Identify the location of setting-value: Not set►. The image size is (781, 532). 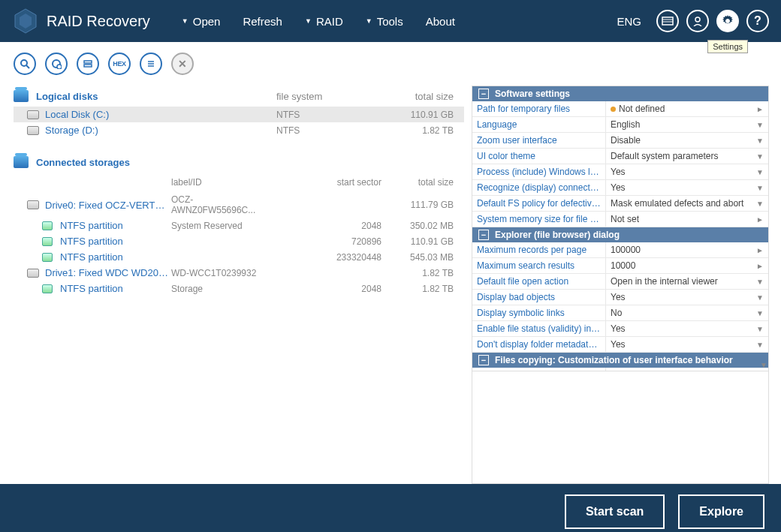
(687, 219).